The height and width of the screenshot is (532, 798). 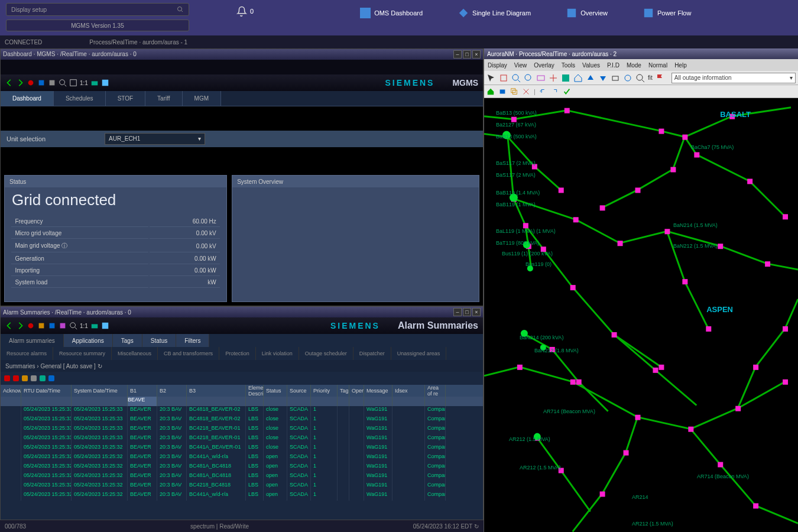 I want to click on zoom-icon, so click(x=63, y=83).